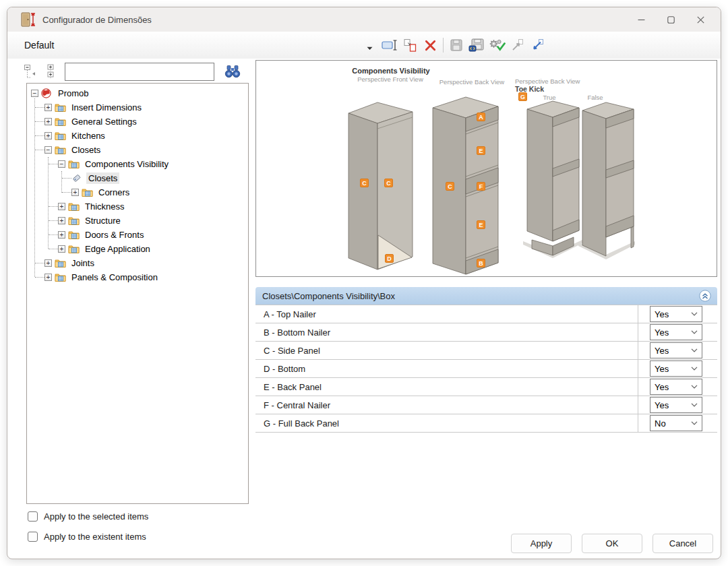  Describe the element at coordinates (138, 108) in the screenshot. I see `tree-item-insert-dimensions: +Insert Dimensions` at that location.